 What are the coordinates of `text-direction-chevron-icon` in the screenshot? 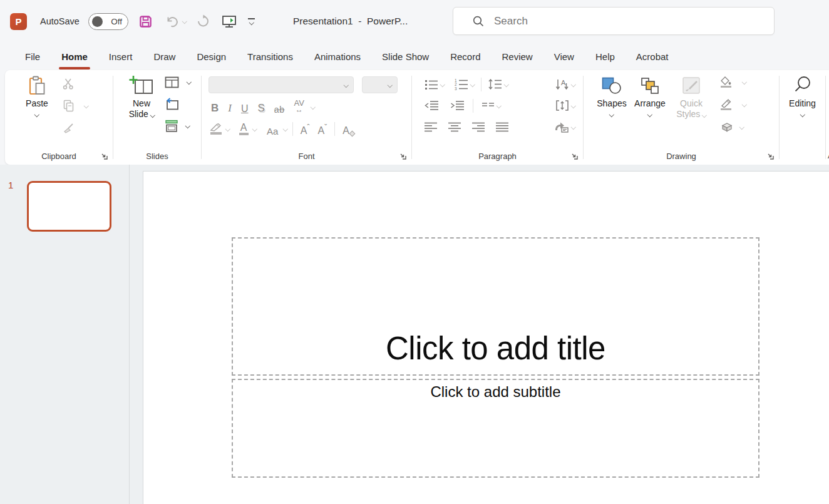 It's located at (573, 85).